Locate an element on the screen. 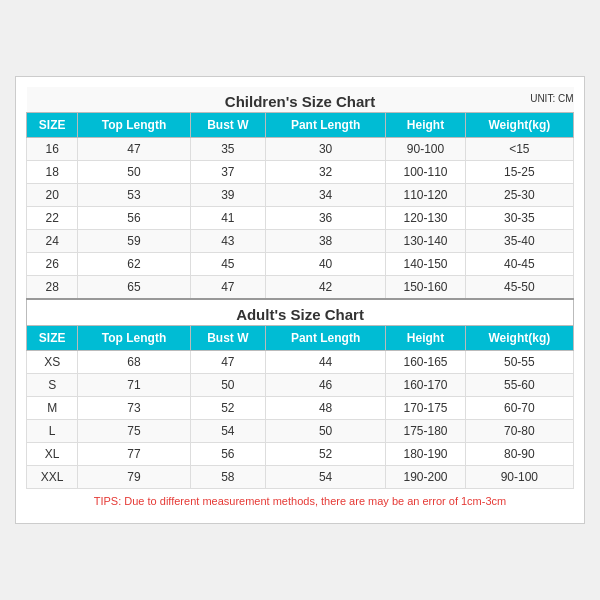 Image resolution: width=600 pixels, height=600 pixels. weight: <15 is located at coordinates (519, 150).